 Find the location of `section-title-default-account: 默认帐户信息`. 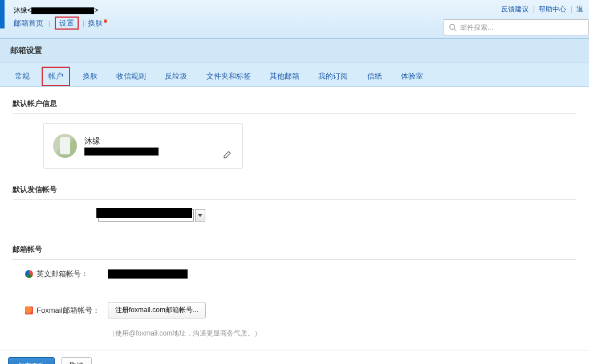

section-title-default-account: 默认帐户信息 is located at coordinates (294, 106).